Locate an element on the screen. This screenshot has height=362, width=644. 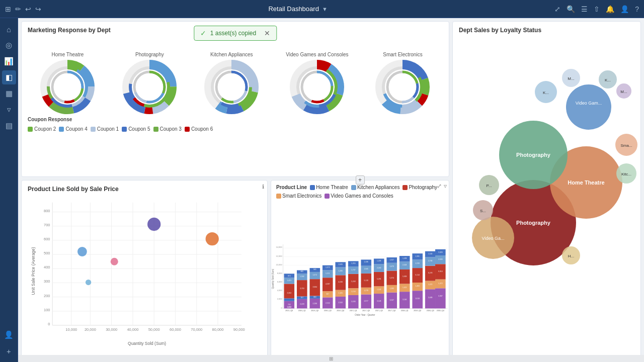
svg-text: 1,105 is located at coordinates (340, 293).